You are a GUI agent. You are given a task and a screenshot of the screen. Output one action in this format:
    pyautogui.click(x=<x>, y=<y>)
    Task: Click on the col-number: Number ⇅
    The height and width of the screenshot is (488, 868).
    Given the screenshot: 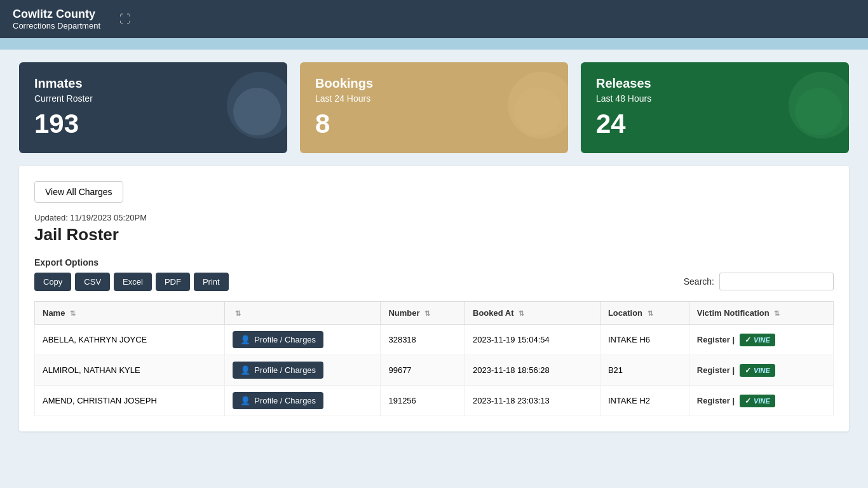 What is the action you would take?
    pyautogui.click(x=423, y=313)
    